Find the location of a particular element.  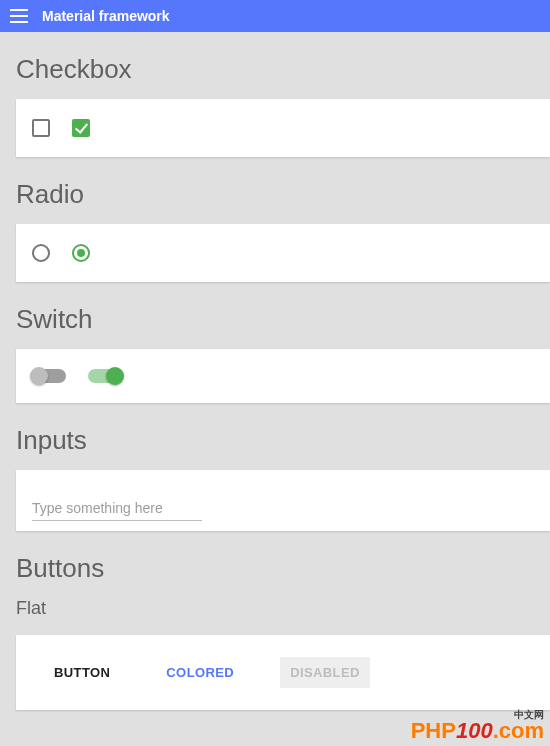

appbar-title: Material framework is located at coordinates (106, 16).